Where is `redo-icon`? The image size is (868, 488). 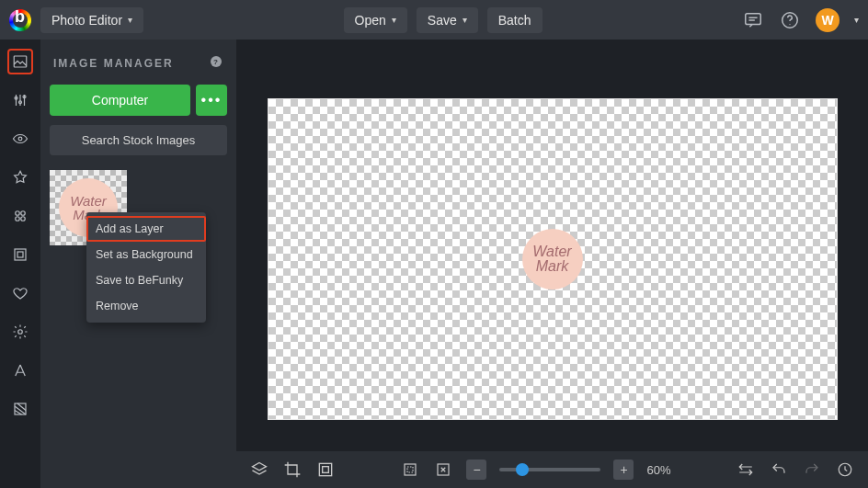 redo-icon is located at coordinates (812, 470).